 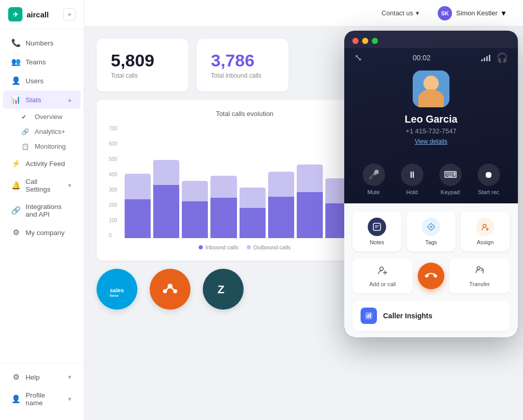 What do you see at coordinates (431, 270) in the screenshot?
I see `bottom-actions: Notes Tags` at bounding box center [431, 270].